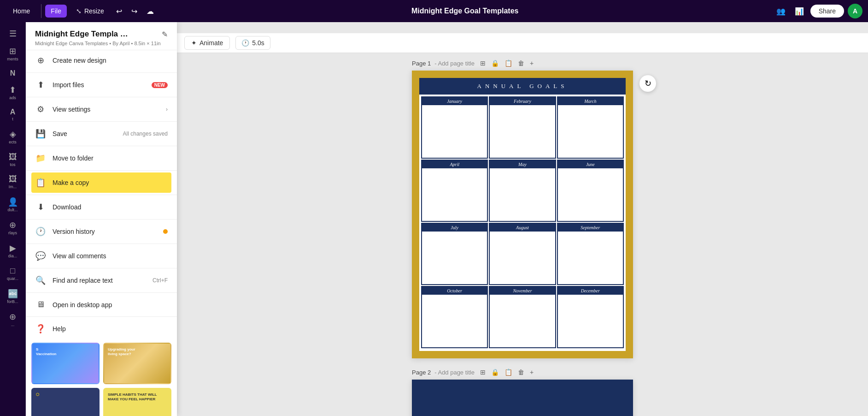 The width and height of the screenshot is (868, 416). What do you see at coordinates (13, 205) in the screenshot?
I see `sidebar-item-adult: 👤 dult...` at bounding box center [13, 205].